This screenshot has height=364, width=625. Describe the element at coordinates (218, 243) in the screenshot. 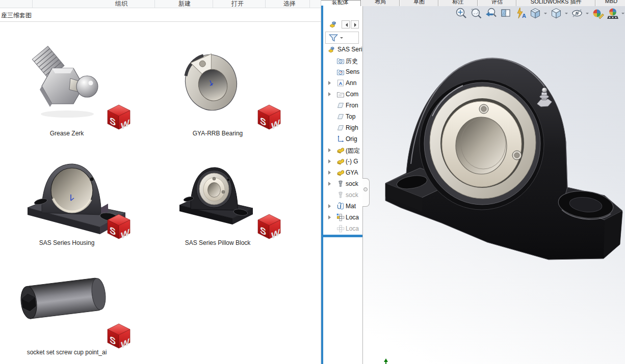

I see `file-name: SAS Series Pillow Block` at that location.